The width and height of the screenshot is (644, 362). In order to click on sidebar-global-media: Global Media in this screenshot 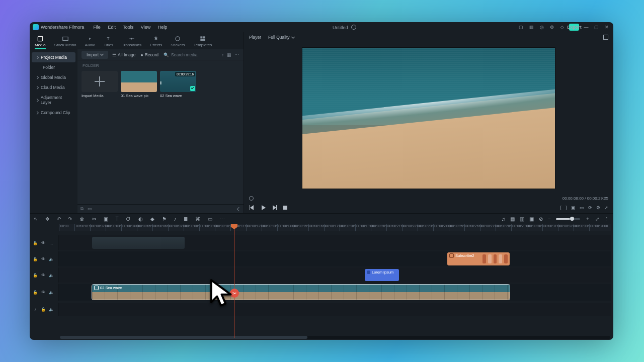, I will do `click(53, 77)`.